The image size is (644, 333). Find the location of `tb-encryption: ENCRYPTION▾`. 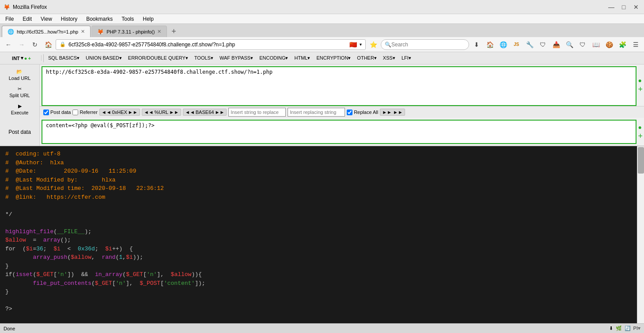

tb-encryption: ENCRYPTION▾ is located at coordinates (333, 58).